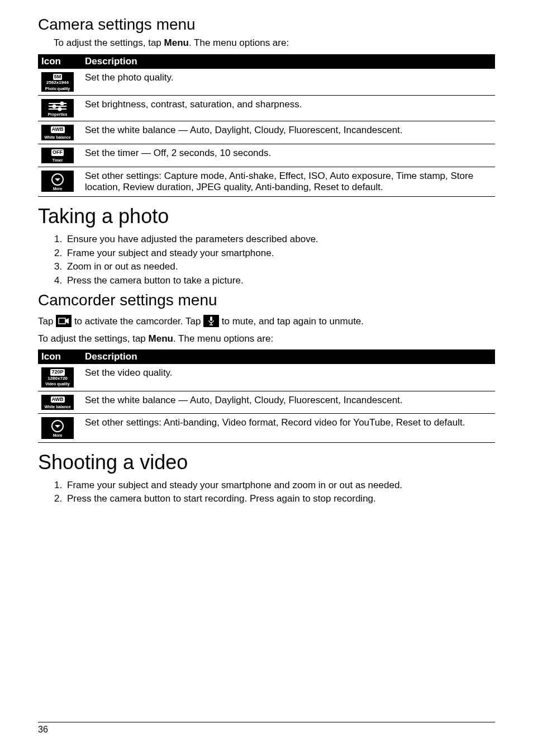 This screenshot has width=533, height=756. What do you see at coordinates (293, 321) in the screenshot?
I see `text: to mute, and tap again to unmute.` at bounding box center [293, 321].